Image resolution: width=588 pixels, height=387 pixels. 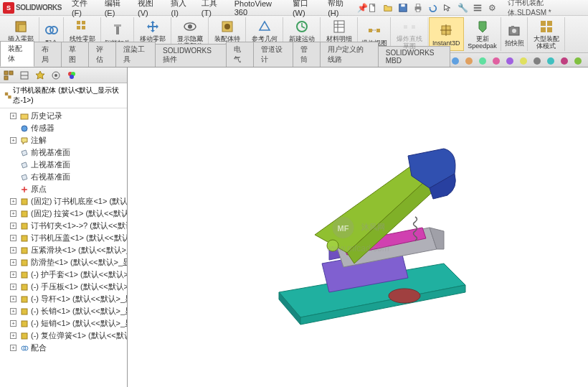 I want to click on appearance-tab-icon, so click(x=72, y=75).